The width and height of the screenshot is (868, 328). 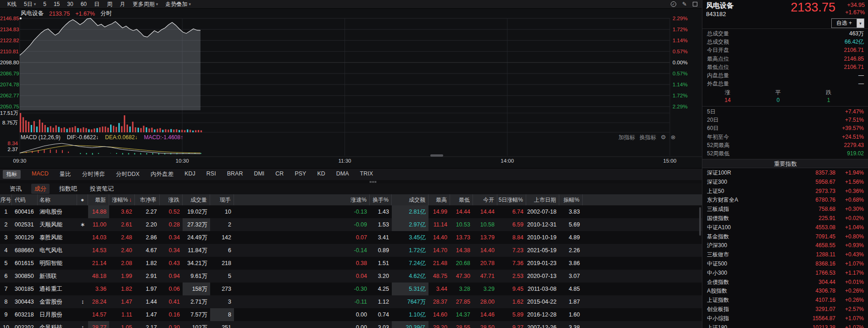 I want to click on indicator-tab-BRAR: BRAR, so click(x=235, y=175).